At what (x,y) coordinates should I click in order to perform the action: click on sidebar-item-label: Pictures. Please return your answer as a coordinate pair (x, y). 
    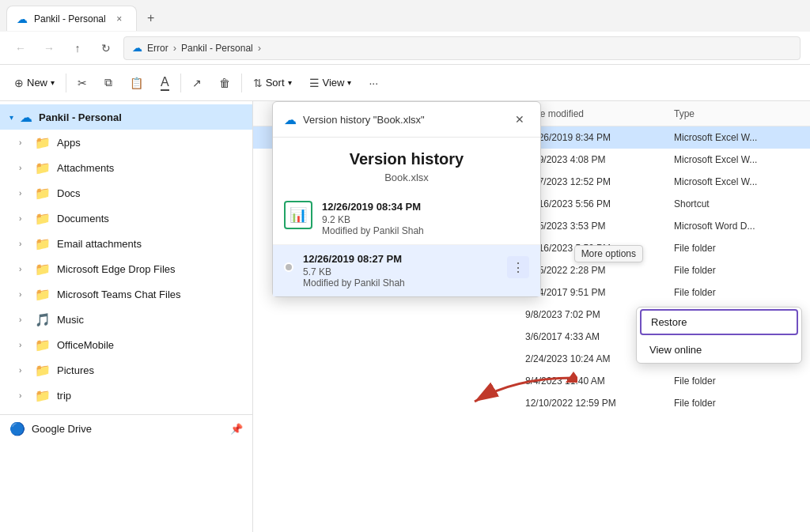
    Looking at the image, I should click on (76, 370).